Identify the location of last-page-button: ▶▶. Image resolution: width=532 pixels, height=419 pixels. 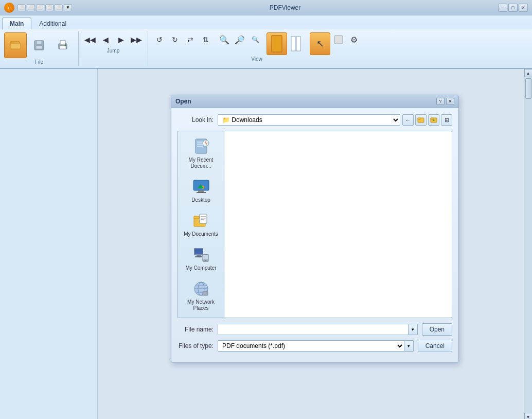
(136, 40).